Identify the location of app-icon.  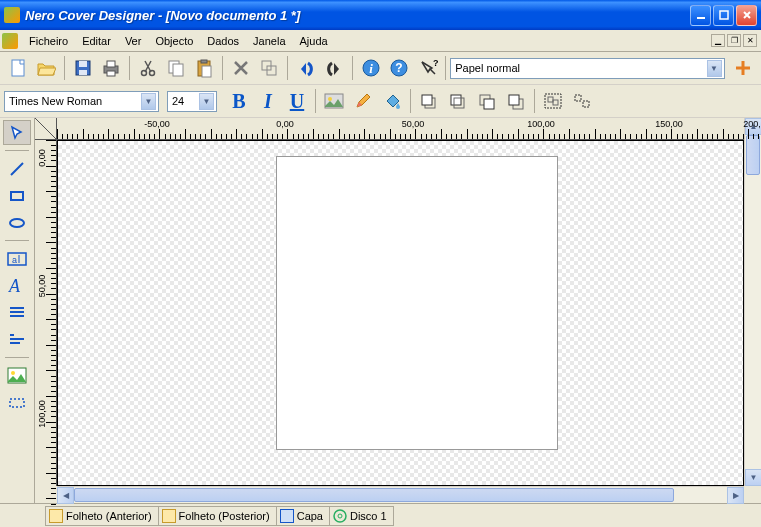
(12, 15).